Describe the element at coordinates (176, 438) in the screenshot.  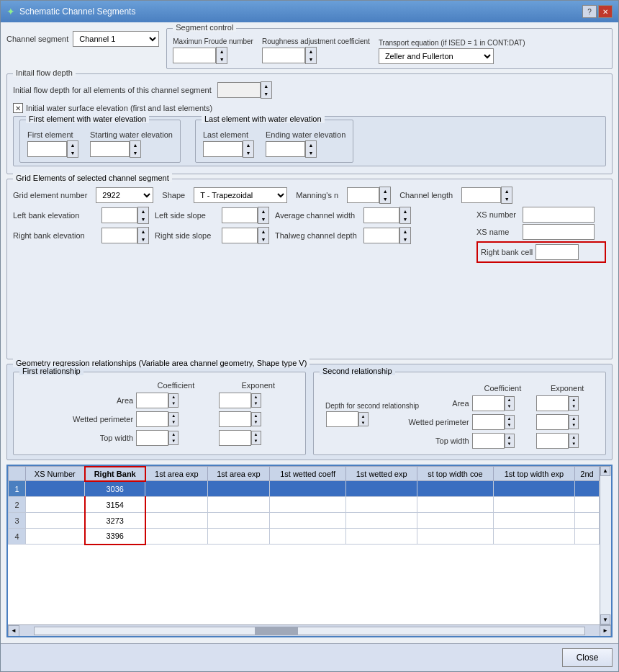
I see `first-top-coeff-spinner: 0.00 ▲▼` at that location.